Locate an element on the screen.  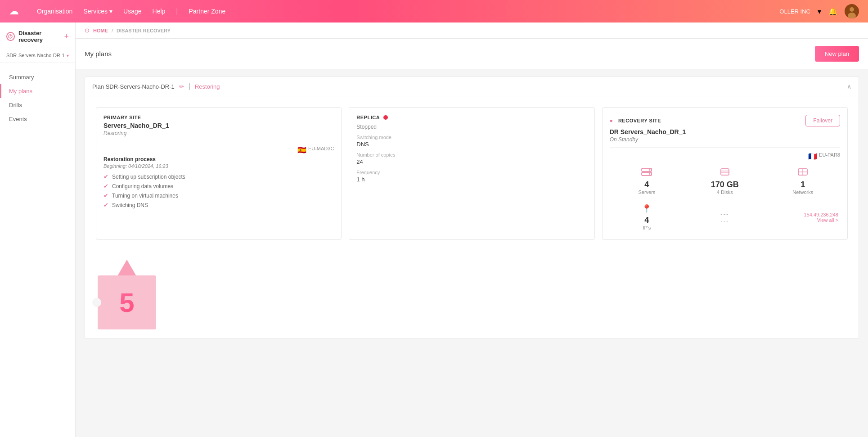
frequency-value: 1 h is located at coordinates (472, 179).